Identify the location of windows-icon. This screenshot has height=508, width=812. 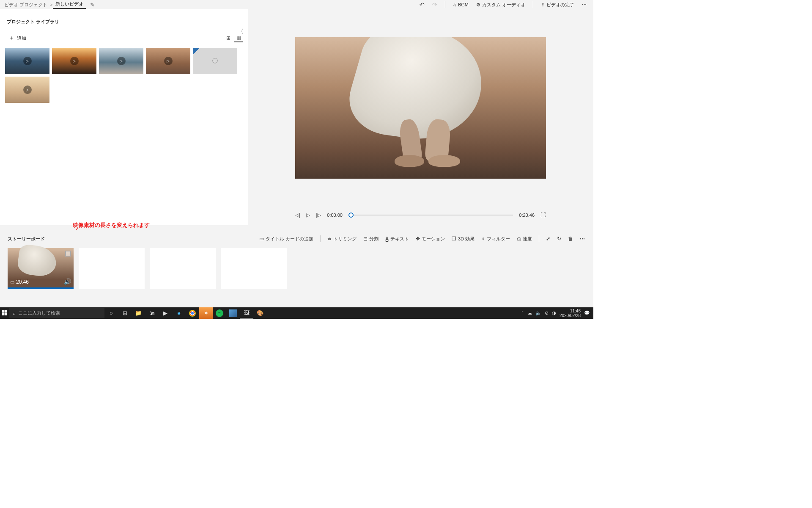
(5, 313).